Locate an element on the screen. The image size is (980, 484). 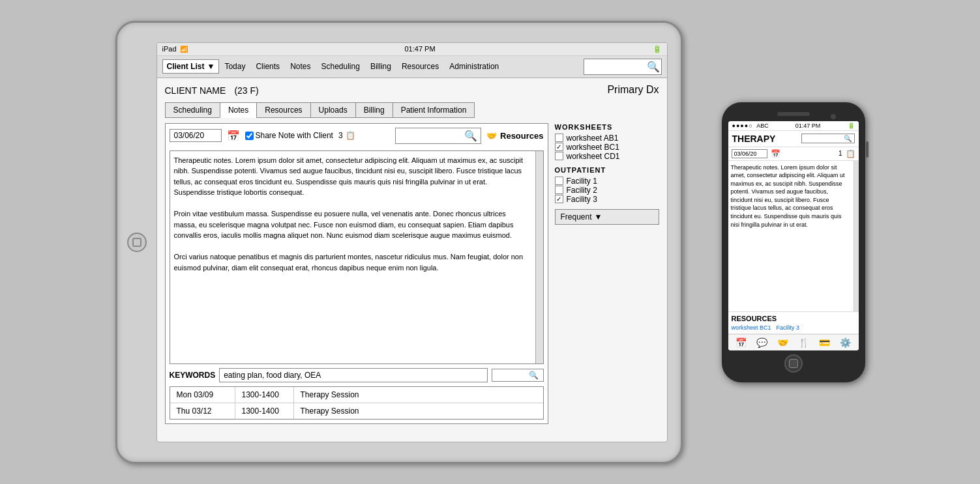
phone-icon-messages: 💬 is located at coordinates (762, 343).